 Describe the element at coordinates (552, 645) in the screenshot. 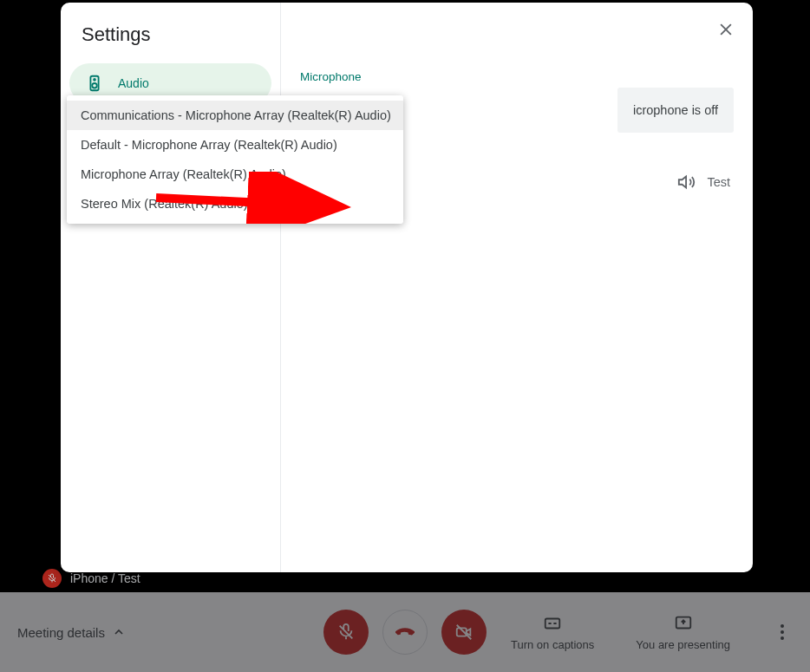

I see `captions-label: Turn on captions` at that location.